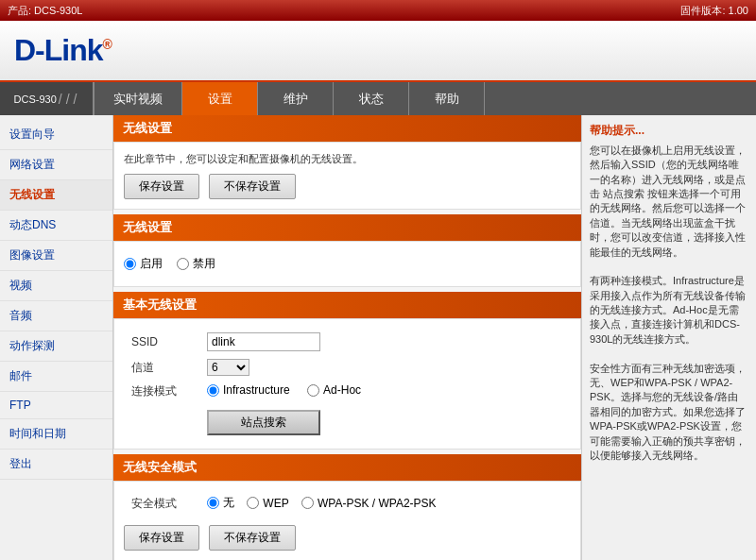 The image size is (756, 560). Describe the element at coordinates (348, 264) in the screenshot. I see `enable-disable-row: 启用 禁用` at that location.